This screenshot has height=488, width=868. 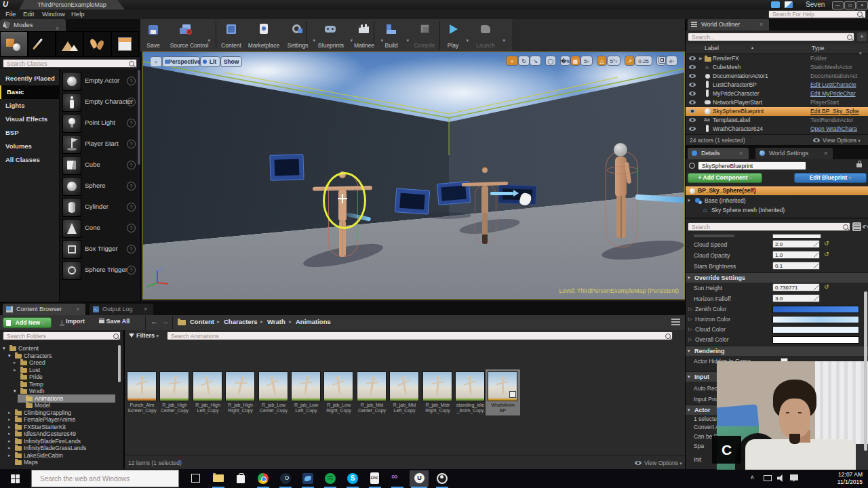 I want to click on mode-foliage, so click(x=98, y=44).